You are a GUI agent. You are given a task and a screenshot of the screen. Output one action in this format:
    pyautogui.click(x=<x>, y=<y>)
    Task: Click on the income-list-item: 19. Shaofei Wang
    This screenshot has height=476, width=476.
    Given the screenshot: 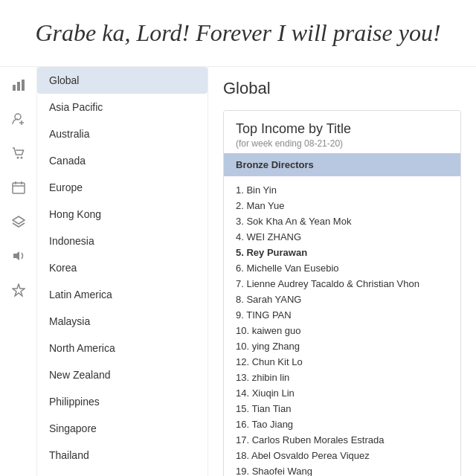 What is the action you would take?
    pyautogui.click(x=342, y=470)
    